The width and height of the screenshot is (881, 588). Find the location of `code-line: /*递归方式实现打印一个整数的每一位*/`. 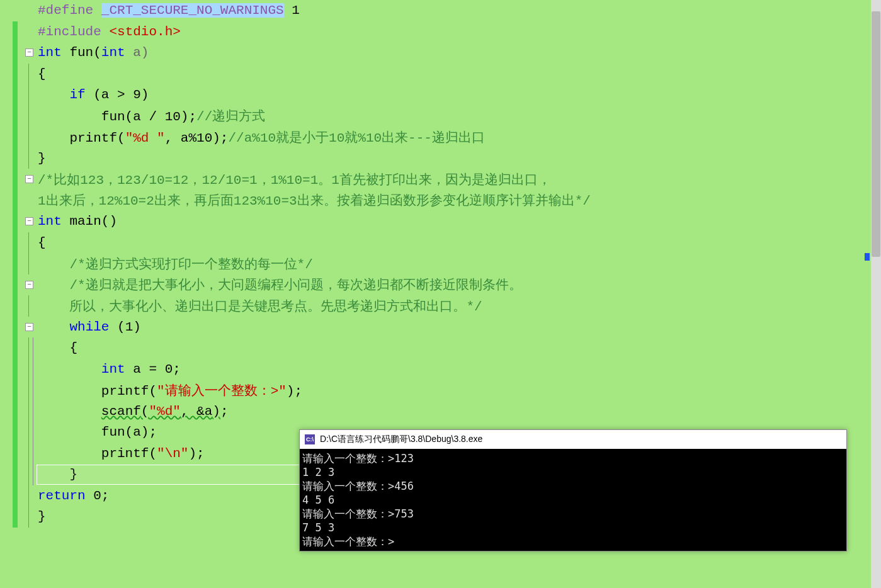

code-line: /*递归方式实现打印一个整数的每一位*/ is located at coordinates (441, 264).